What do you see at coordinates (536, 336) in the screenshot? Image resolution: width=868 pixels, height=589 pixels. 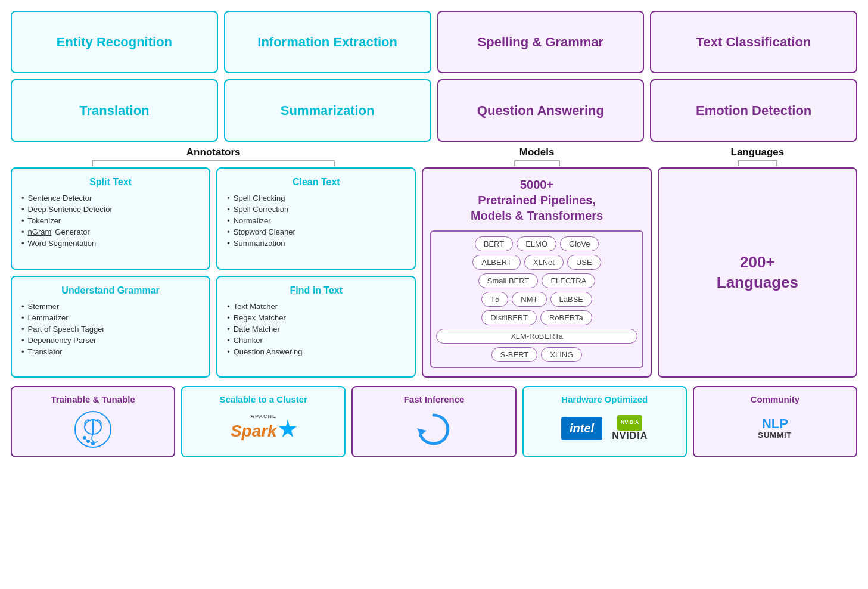 I see `model-row: XLM-RoBERTa` at bounding box center [536, 336].